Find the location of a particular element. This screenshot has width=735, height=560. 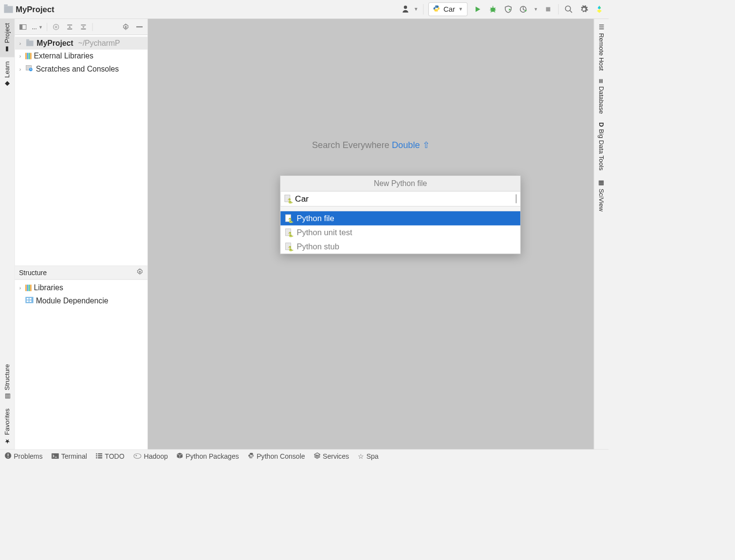

python-file-icon: 🐍 is located at coordinates (289, 246).